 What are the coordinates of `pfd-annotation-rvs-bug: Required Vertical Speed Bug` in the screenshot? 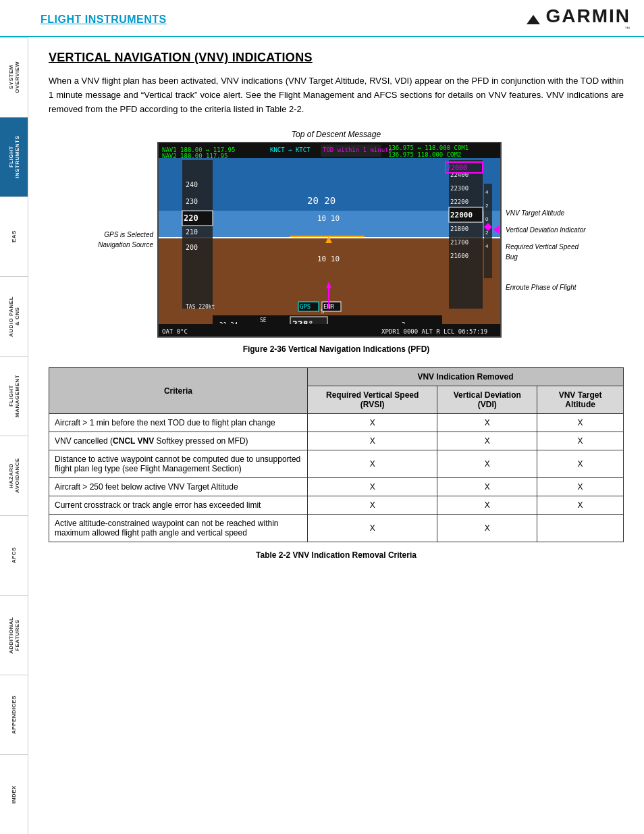 It's located at (547, 252).